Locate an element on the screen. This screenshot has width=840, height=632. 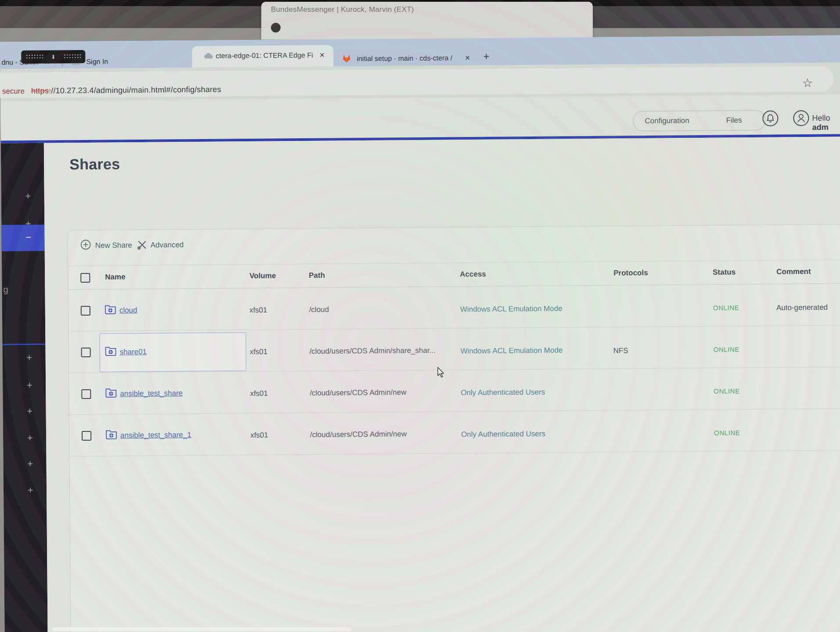
col-access: Access is located at coordinates (473, 274).